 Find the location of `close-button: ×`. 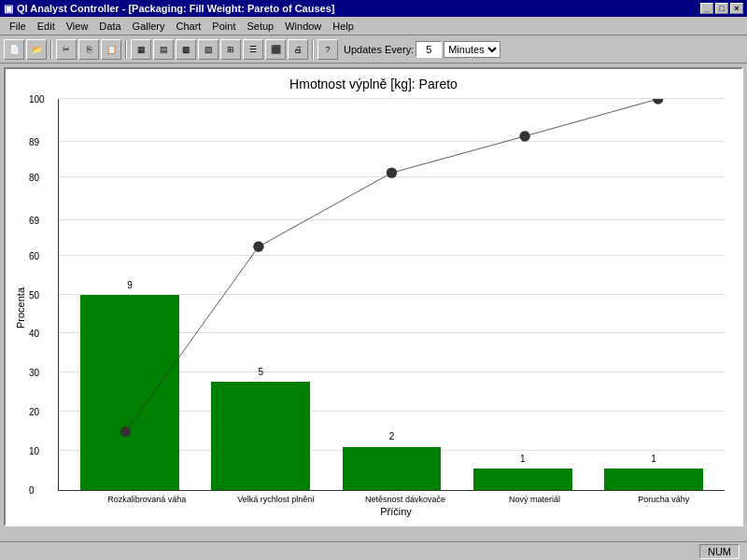

close-button: × is located at coordinates (737, 8).